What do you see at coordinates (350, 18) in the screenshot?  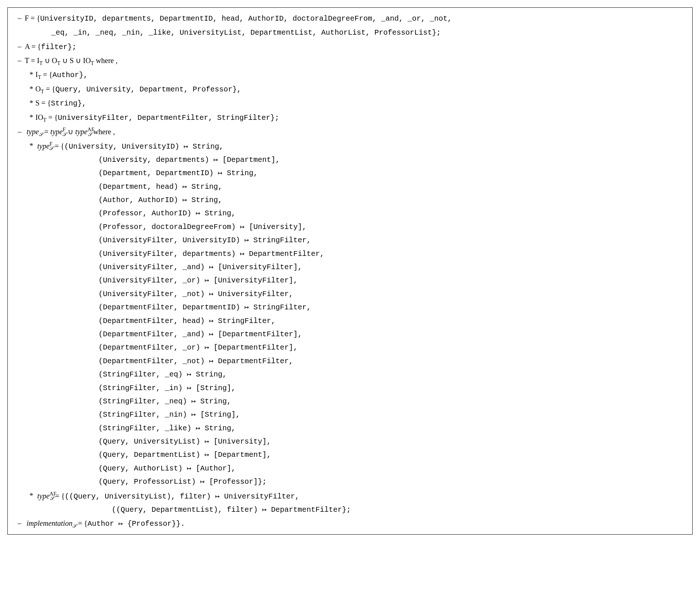 I see `line-F: –F = {UniversityID, departments, Departm…` at bounding box center [350, 18].